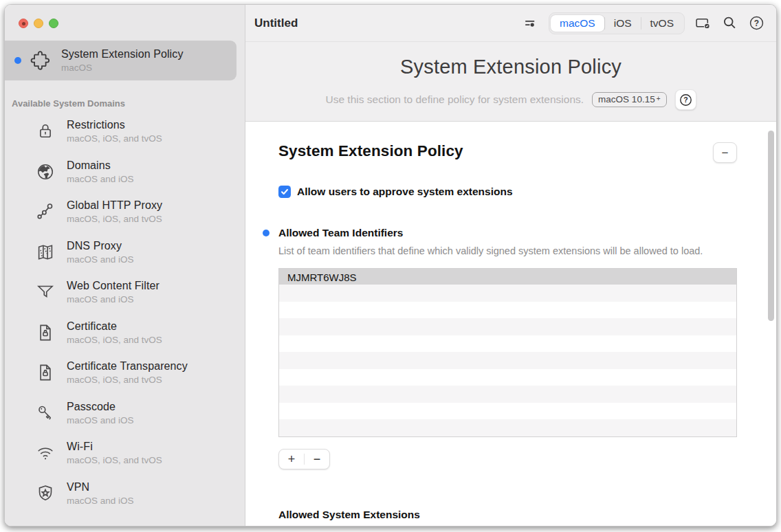 This screenshot has height=532, width=781. Describe the element at coordinates (100, 246) in the screenshot. I see `sidebar-item-label: DNS Proxy` at that location.